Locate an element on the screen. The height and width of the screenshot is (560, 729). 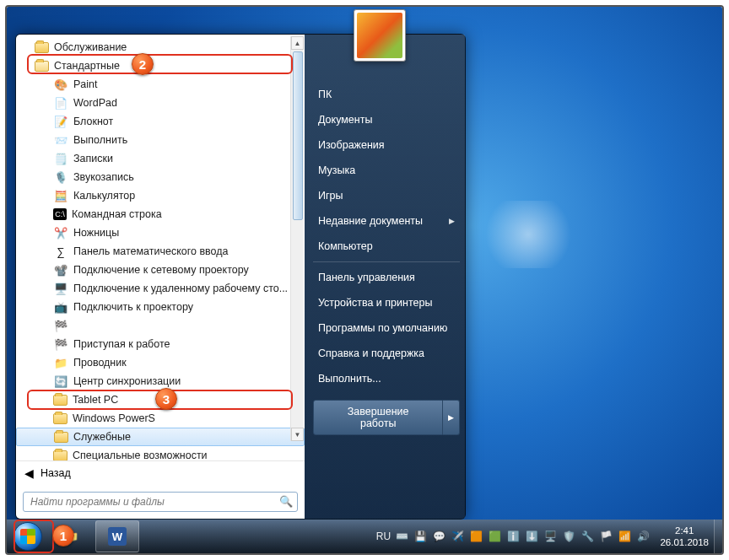
folder-system-tools: Служебные is located at coordinates (160, 437).